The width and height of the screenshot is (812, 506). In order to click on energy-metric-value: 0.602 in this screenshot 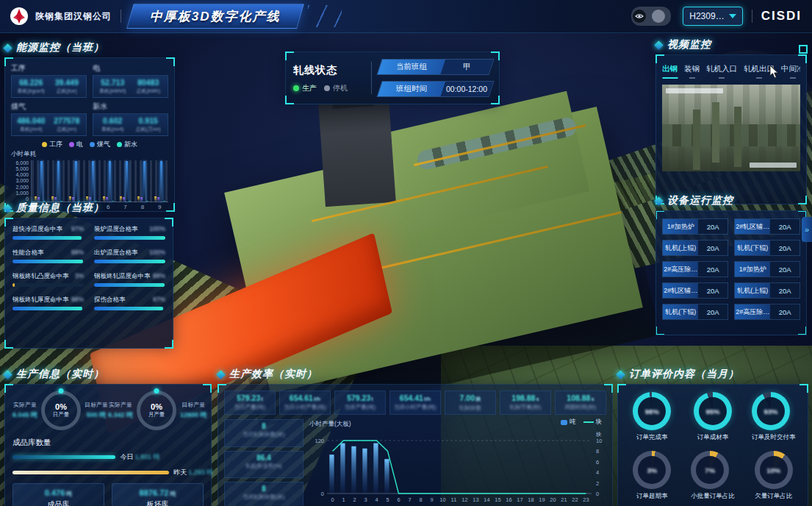, I will do `click(113, 121)`.